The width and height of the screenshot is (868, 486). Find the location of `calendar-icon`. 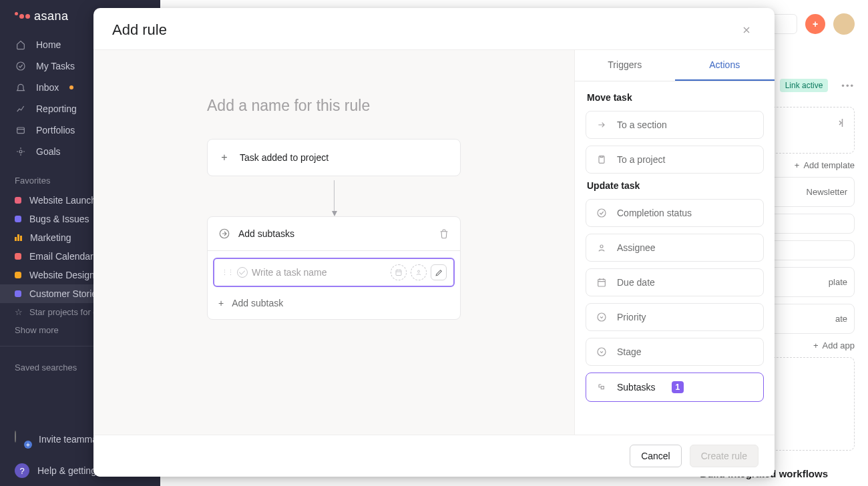

calendar-icon is located at coordinates (602, 282).